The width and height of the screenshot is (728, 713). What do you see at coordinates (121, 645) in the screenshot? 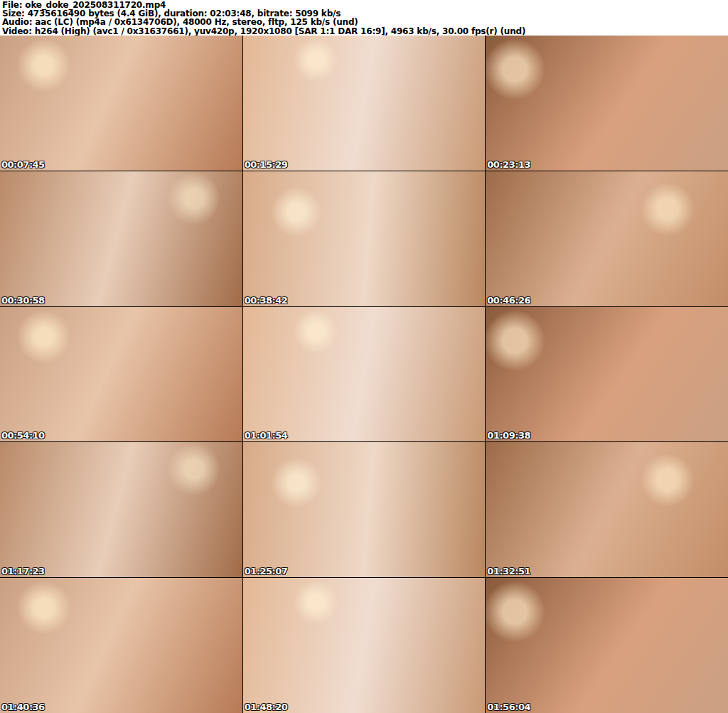
I see `video-thumbnail: 01:40:36` at bounding box center [121, 645].